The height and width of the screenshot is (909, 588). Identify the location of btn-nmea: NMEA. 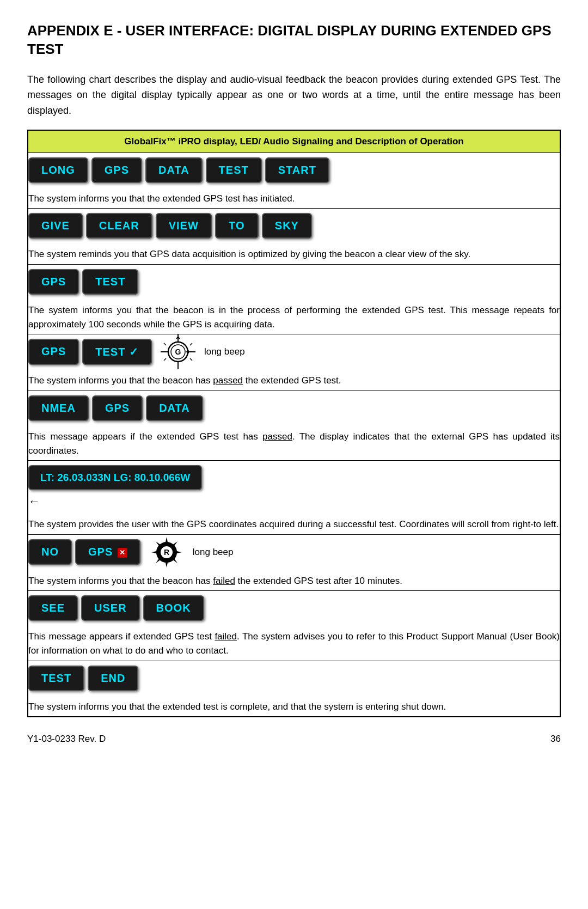
(59, 408).